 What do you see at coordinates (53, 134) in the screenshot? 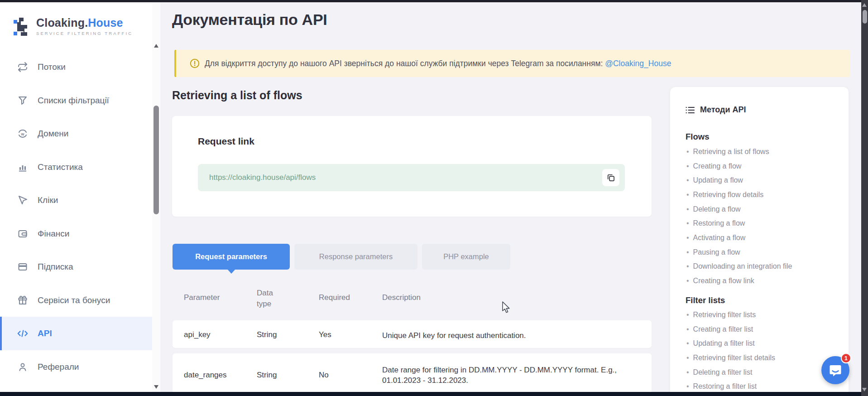
I see `sidebar-item-label: Домени` at bounding box center [53, 134].